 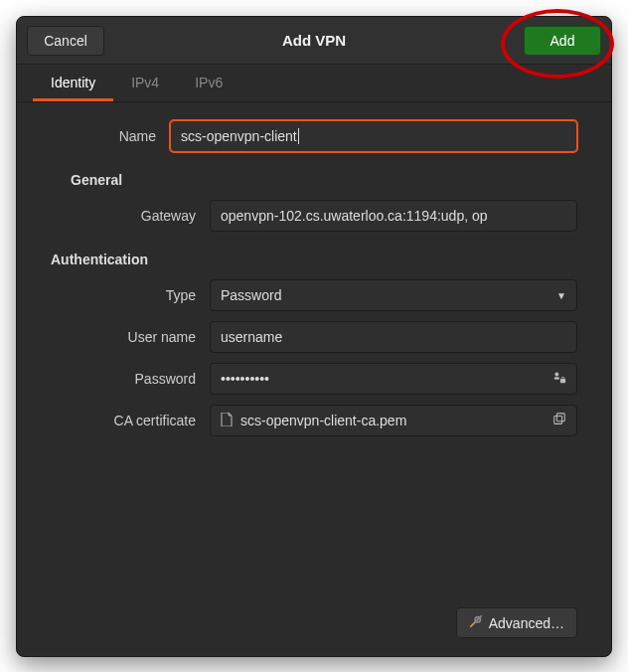 What do you see at coordinates (324, 420) in the screenshot?
I see `ca-cert-value: scs-openvpn-client-ca.pem` at bounding box center [324, 420].